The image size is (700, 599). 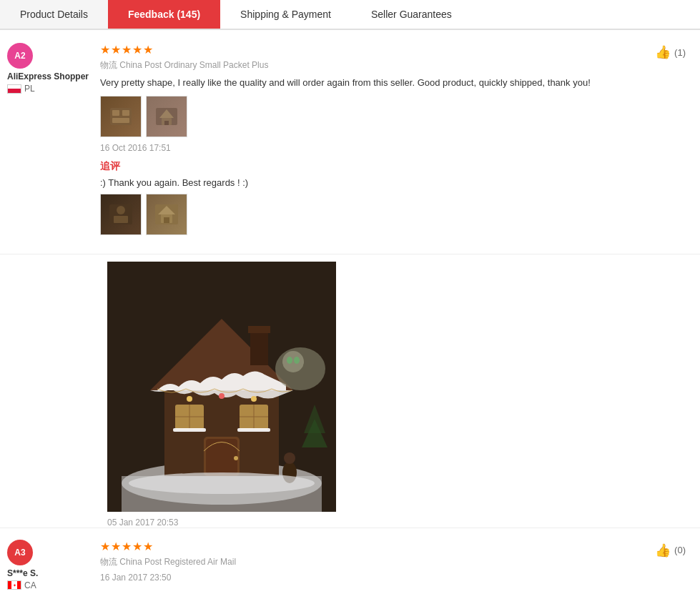 What do you see at coordinates (30, 585) in the screenshot?
I see `country-code: CA` at bounding box center [30, 585].